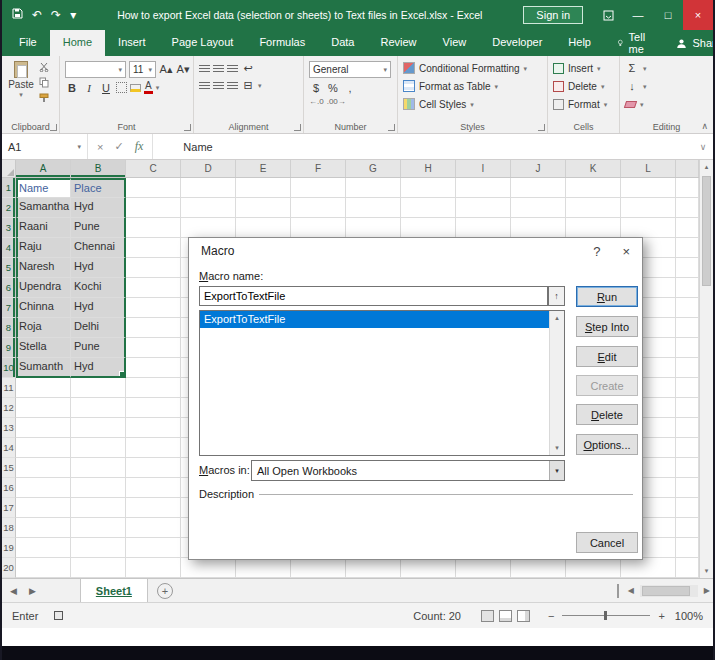 This screenshot has height=660, width=715. What do you see at coordinates (154, 368) in the screenshot?
I see `cell-C10` at bounding box center [154, 368].